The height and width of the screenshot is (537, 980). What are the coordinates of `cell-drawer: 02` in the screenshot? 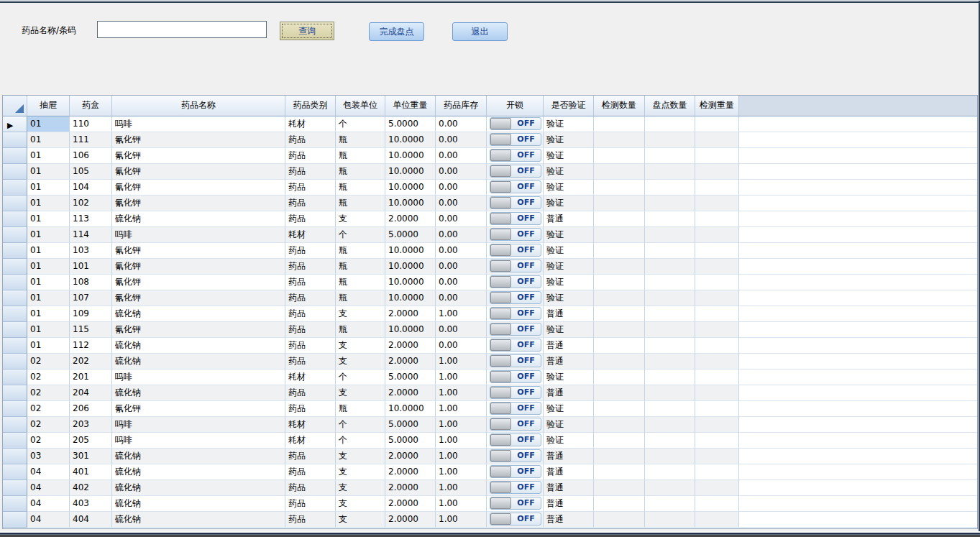 It's located at (49, 377).